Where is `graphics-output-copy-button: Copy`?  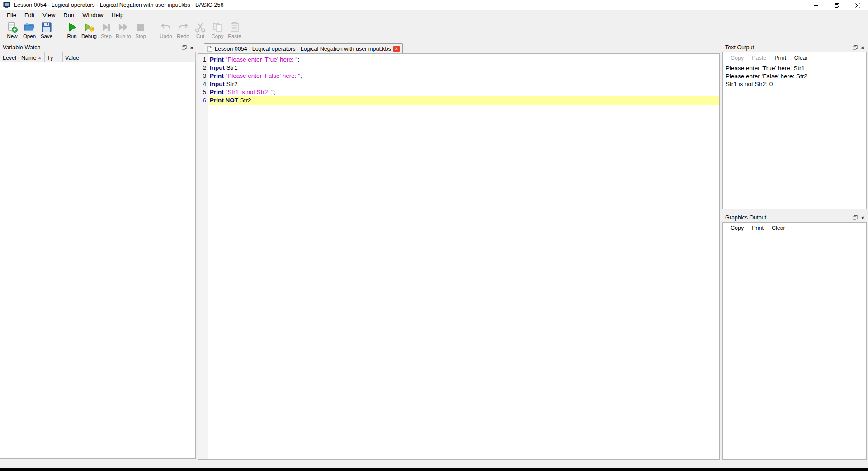
graphics-output-copy-button: Copy is located at coordinates (737, 228).